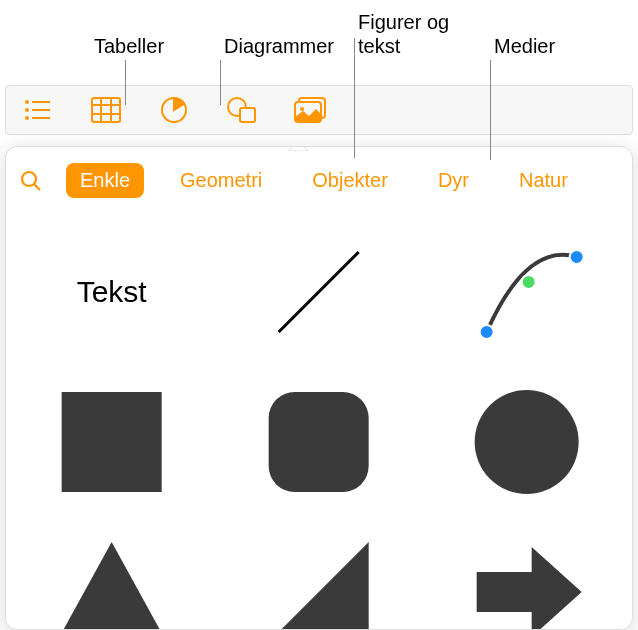  What do you see at coordinates (318, 581) in the screenshot?
I see `shape-right-triangle` at bounding box center [318, 581].